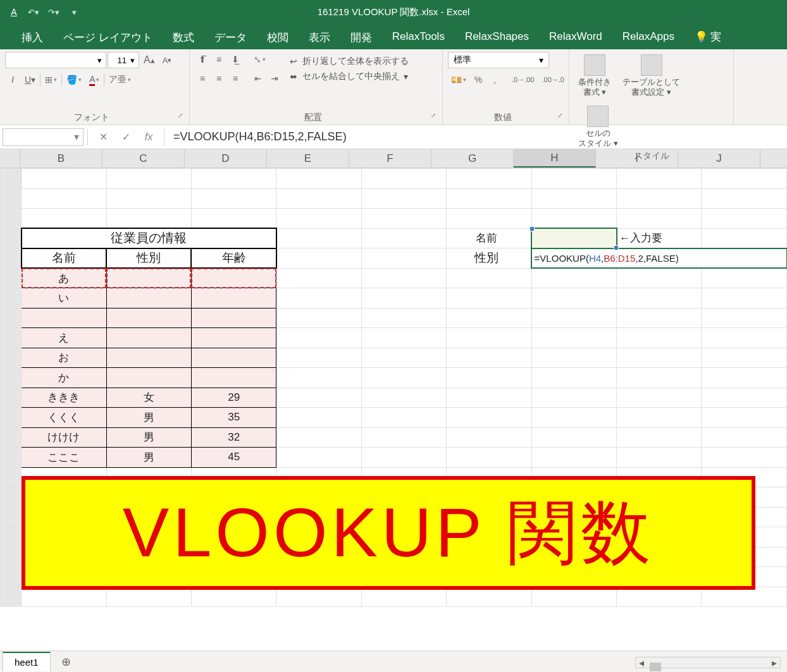 Image resolution: width=787 pixels, height=672 pixels. I want to click on borders-button: ⊞, so click(51, 80).